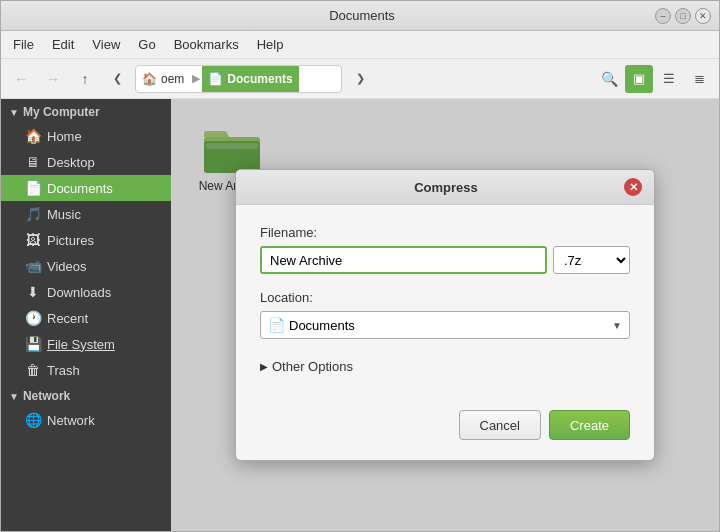  What do you see at coordinates (312, 366) in the screenshot?
I see `other-options-label: Other Options` at bounding box center [312, 366].